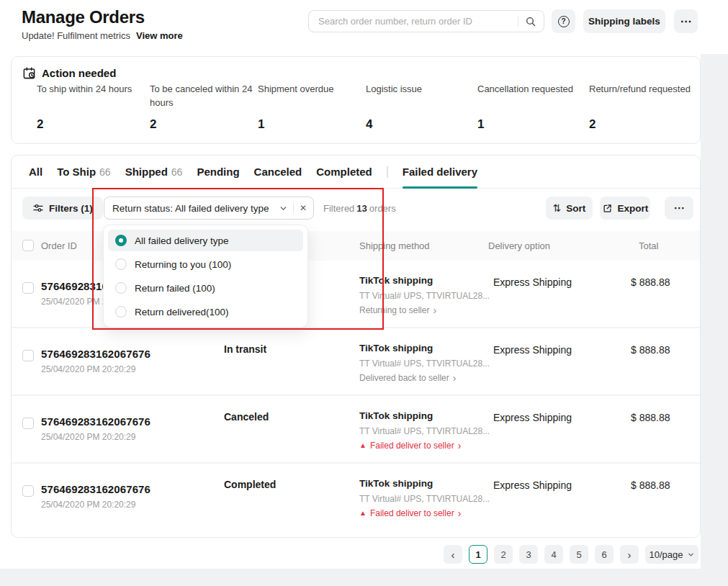 The image size is (728, 586). What do you see at coordinates (217, 172) in the screenshot?
I see `tab-pending: Pending` at bounding box center [217, 172].